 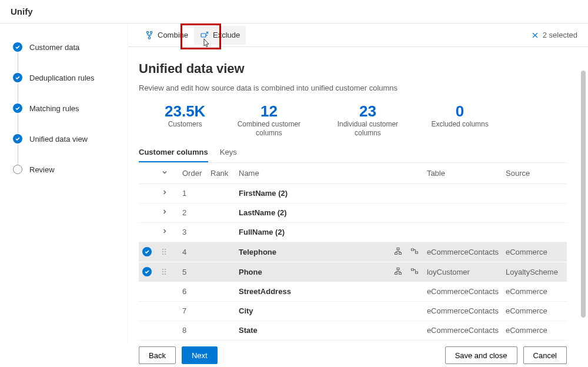 I want to click on wizard-step: Review, so click(x=64, y=169).